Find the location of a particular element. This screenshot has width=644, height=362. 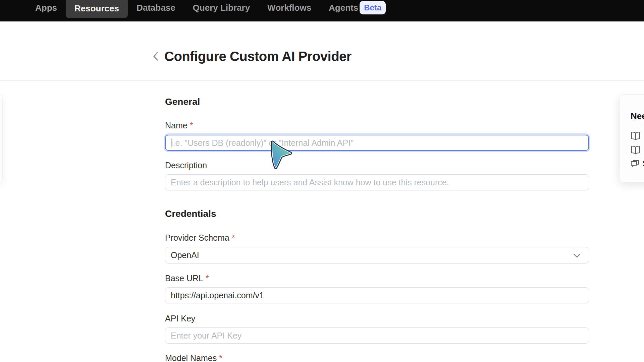

api-key-input is located at coordinates (377, 336).